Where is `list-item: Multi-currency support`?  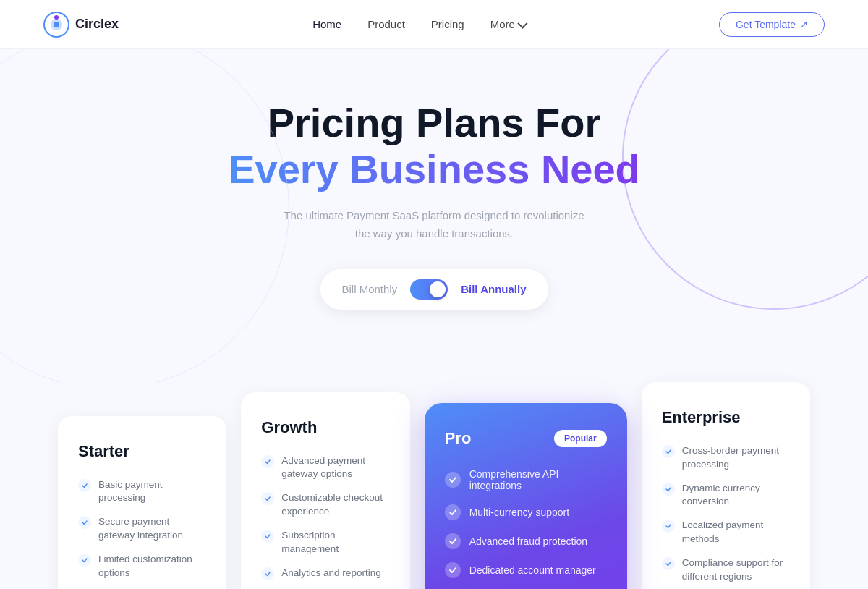 list-item: Multi-currency support is located at coordinates (526, 512).